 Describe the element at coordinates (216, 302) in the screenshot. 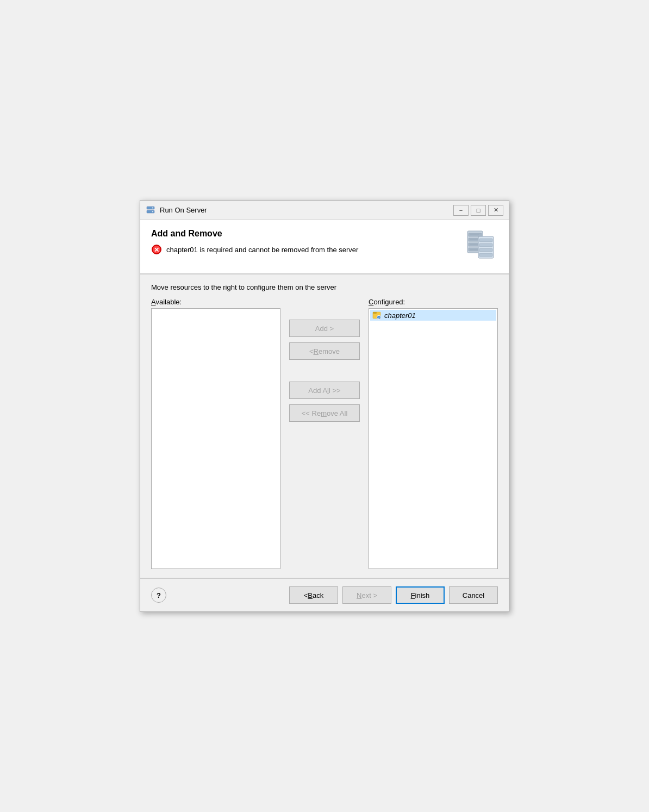

I see `available-label: Available:` at that location.